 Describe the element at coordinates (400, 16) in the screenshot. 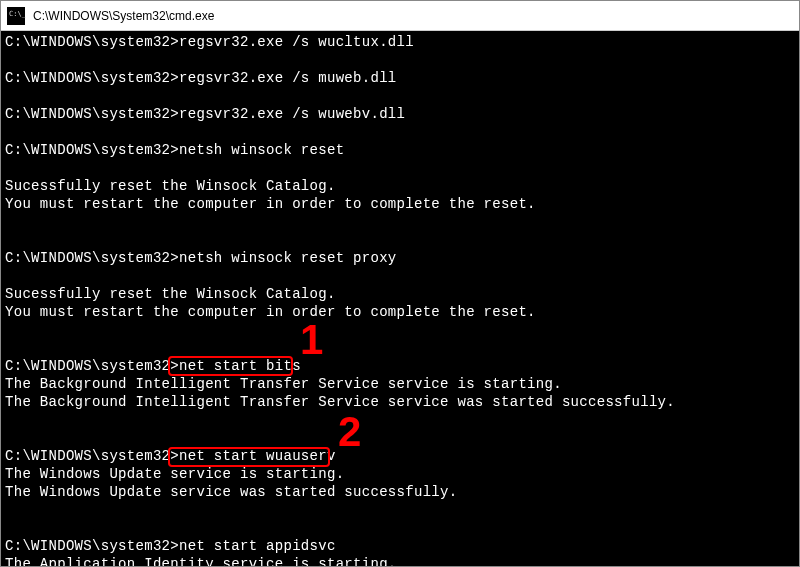

I see `titlebar: C:\WINDOWS\System32\cmd.exe` at that location.